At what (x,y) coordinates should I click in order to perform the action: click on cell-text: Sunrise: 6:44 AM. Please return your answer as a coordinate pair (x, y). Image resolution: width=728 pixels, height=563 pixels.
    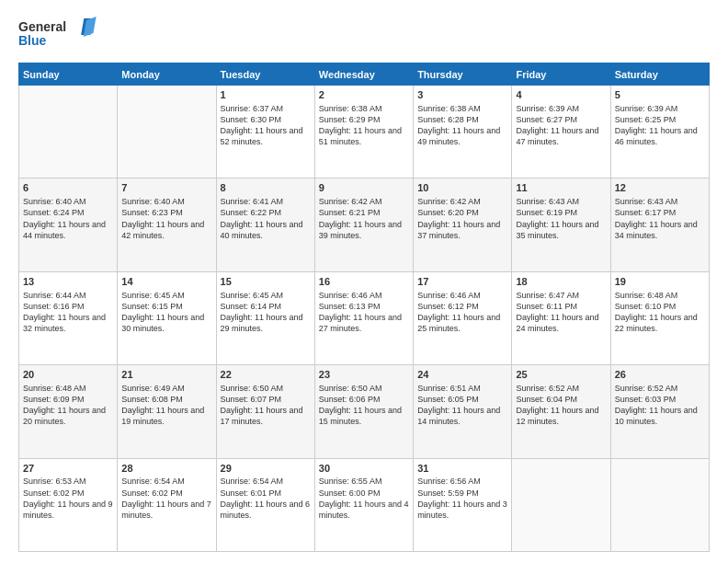
    Looking at the image, I should click on (68, 295).